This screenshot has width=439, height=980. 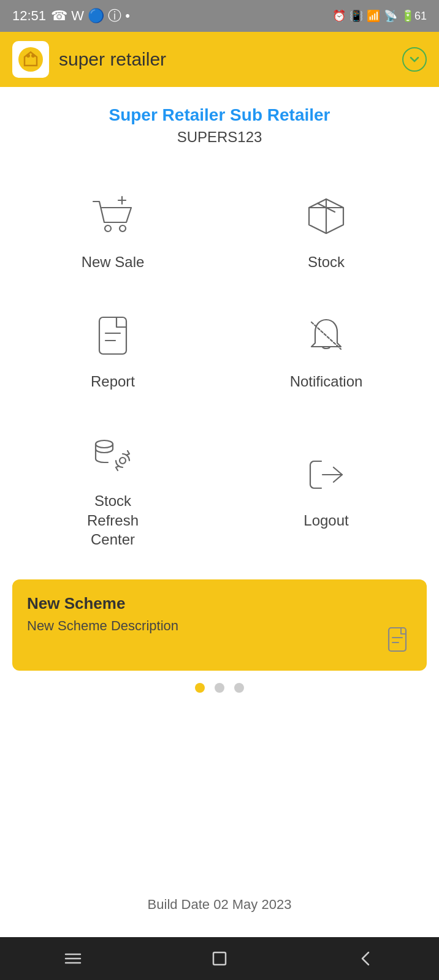 I want to click on nav-back-button, so click(x=366, y=959).